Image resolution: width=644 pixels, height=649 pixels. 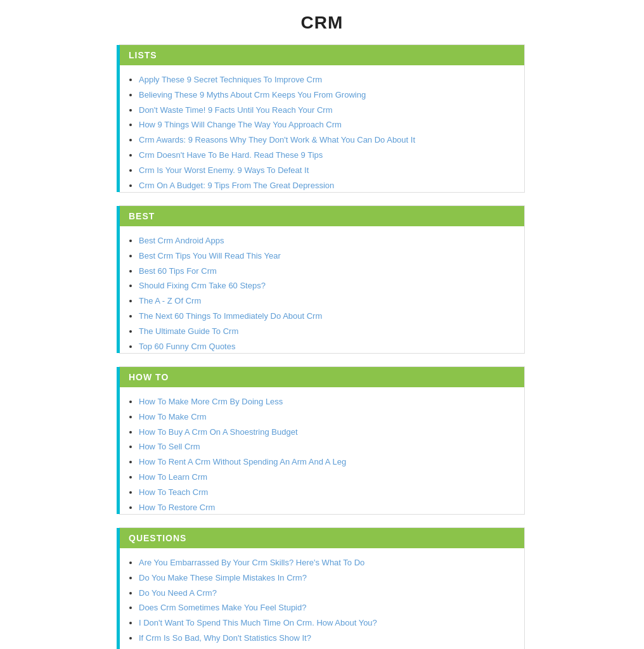 What do you see at coordinates (189, 331) in the screenshot?
I see `list-item-link: The Ultimate Guide To Crm` at bounding box center [189, 331].